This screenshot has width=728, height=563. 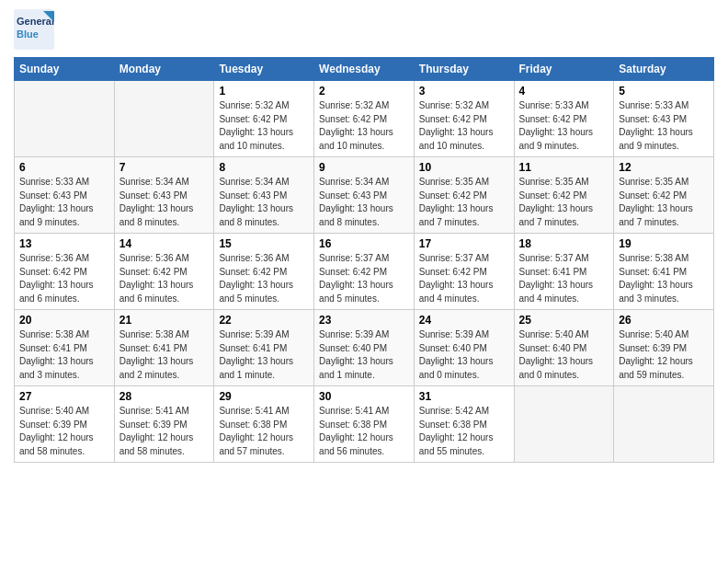 I want to click on calendar-day-cell: 5Sunrise: 5:33 AM Sunset: 6:43 PM Daylig…, so click(x=664, y=120).